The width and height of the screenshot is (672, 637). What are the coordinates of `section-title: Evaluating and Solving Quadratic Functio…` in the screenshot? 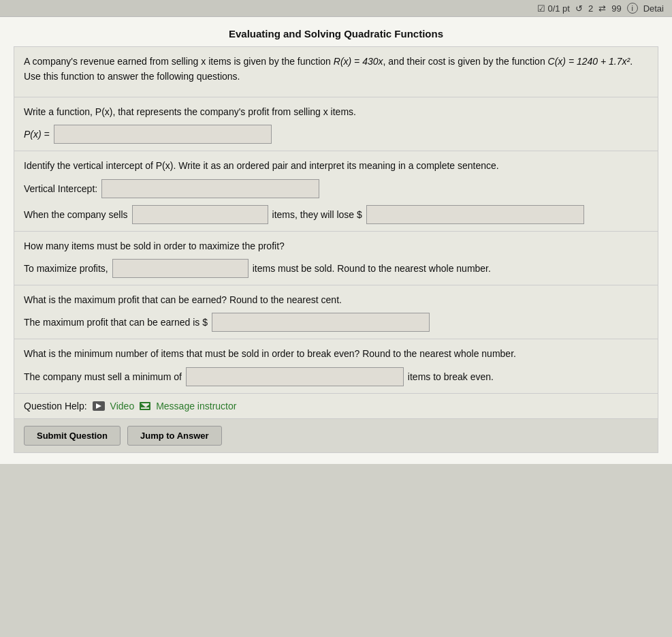 It's located at (336, 34).